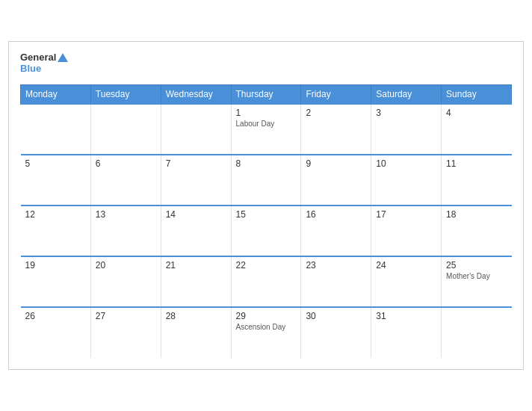 The height and width of the screenshot is (411, 532). Describe the element at coordinates (336, 94) in the screenshot. I see `weekday-friday: Friday` at that location.